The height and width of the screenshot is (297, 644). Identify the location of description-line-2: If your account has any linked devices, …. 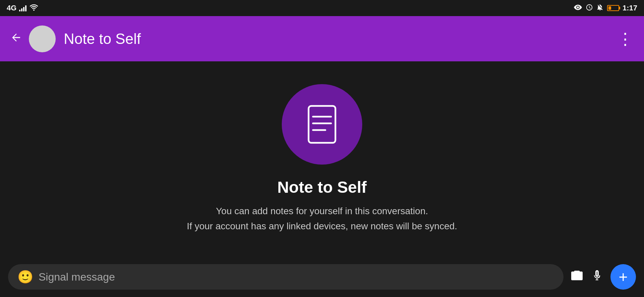
(322, 226).